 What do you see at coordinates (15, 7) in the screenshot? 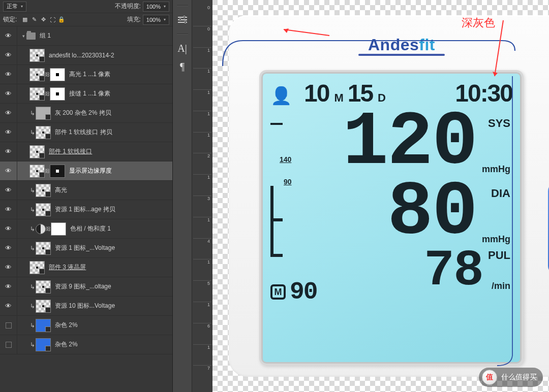
I see `blend-mode-dropdown: 正常 ▾` at bounding box center [15, 7].